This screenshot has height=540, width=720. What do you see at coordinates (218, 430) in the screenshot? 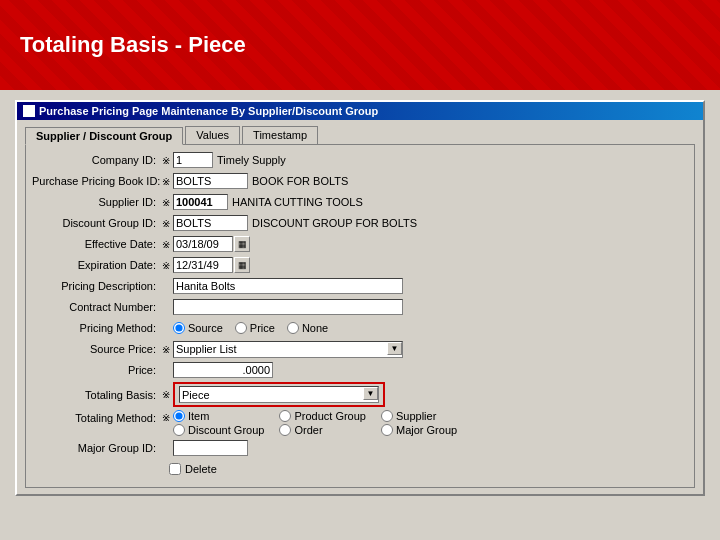
I see `totaling-method-discount-group: Discount Group` at bounding box center [218, 430].